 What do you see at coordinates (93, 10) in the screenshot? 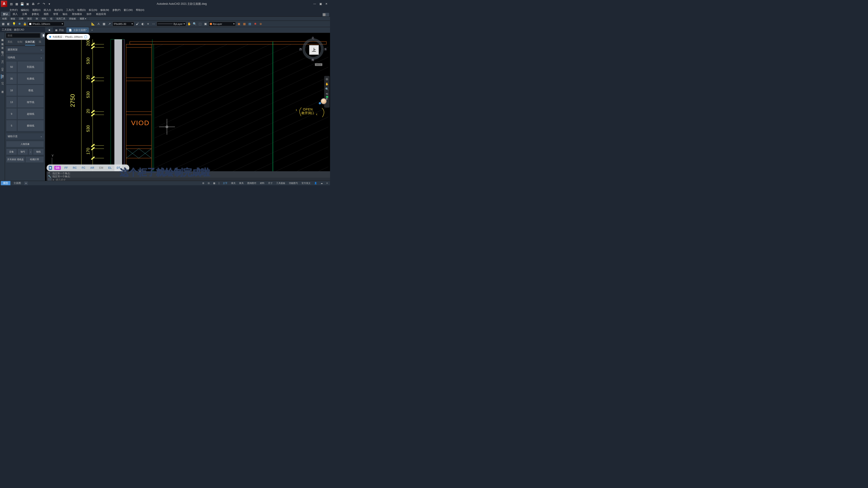
I see `menu-dimension: 标注(N)` at bounding box center [93, 10].